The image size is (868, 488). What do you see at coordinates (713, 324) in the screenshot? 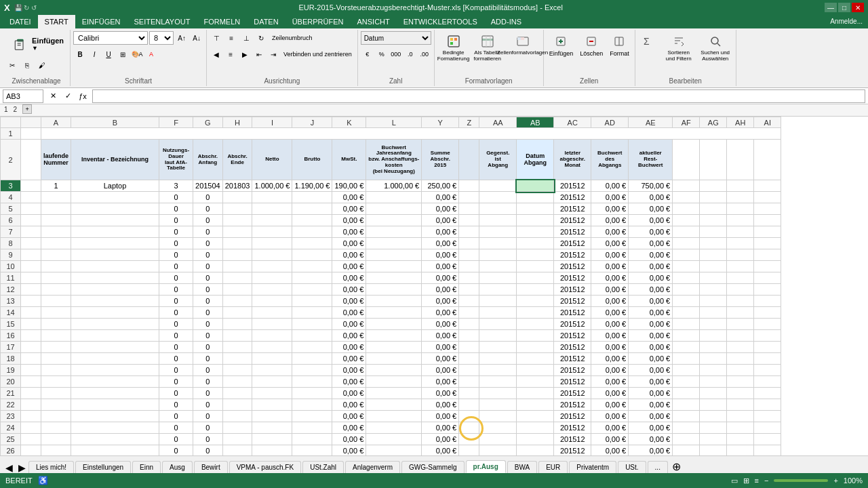
I see `cell-ag15` at bounding box center [713, 324].